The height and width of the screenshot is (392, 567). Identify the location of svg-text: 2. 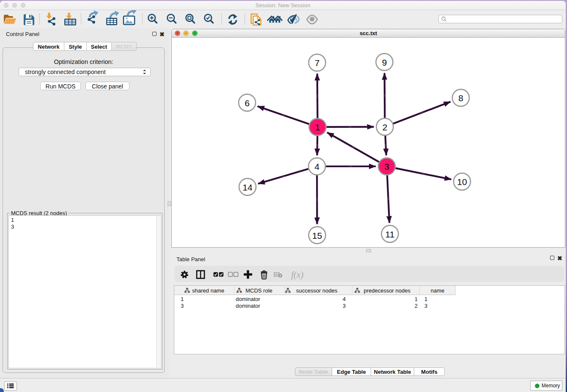
(385, 127).